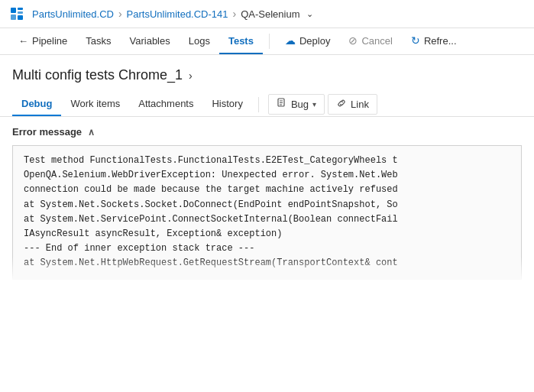 The image size is (534, 392). What do you see at coordinates (267, 176) in the screenshot?
I see `error-line-2: OpenQA.Selenium.WebDriverException: Unex…` at bounding box center [267, 176].